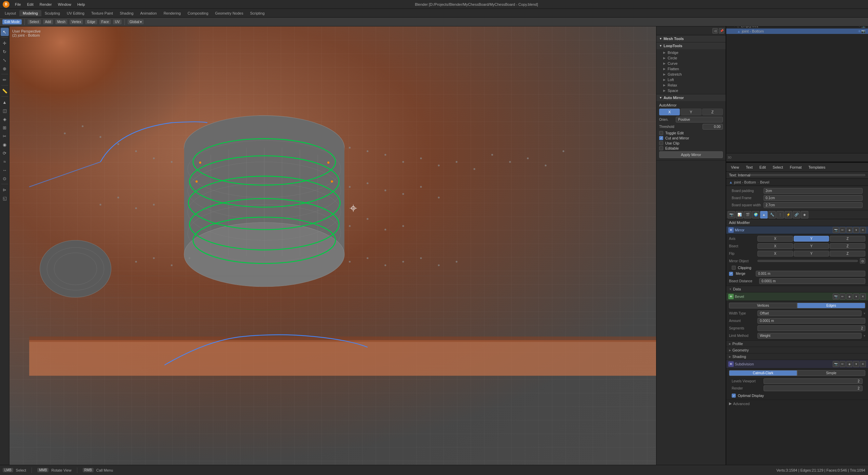 The image size is (868, 475). I want to click on segments-value: 2, so click(811, 328).